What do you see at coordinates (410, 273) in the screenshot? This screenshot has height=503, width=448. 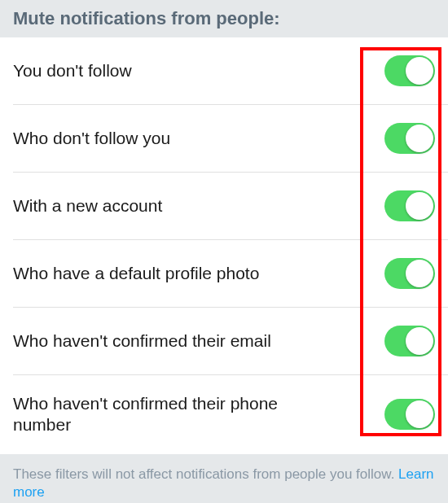 I see `toggle-default-photo` at bounding box center [410, 273].